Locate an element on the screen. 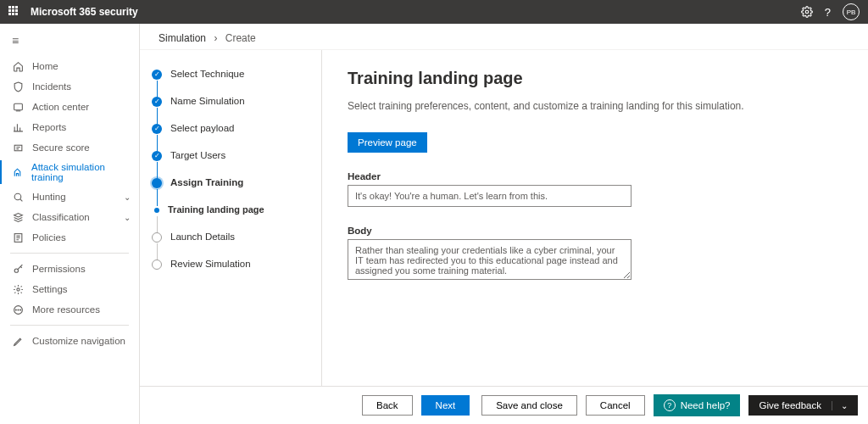 This screenshot has width=868, height=424. wizard-step-name-simulation: Name Simulation is located at coordinates (231, 109).